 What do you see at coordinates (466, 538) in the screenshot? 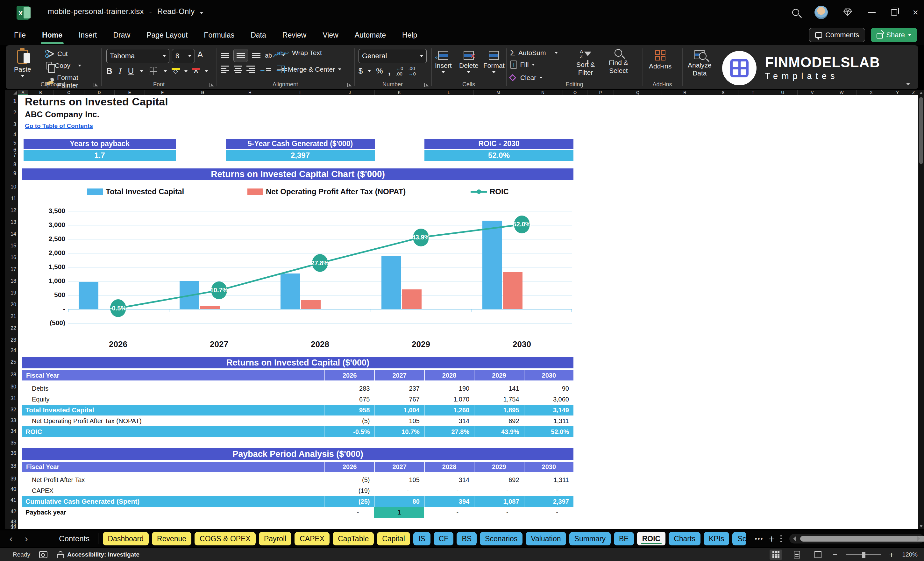
I see `sheet-tab-bs: BS` at bounding box center [466, 538].